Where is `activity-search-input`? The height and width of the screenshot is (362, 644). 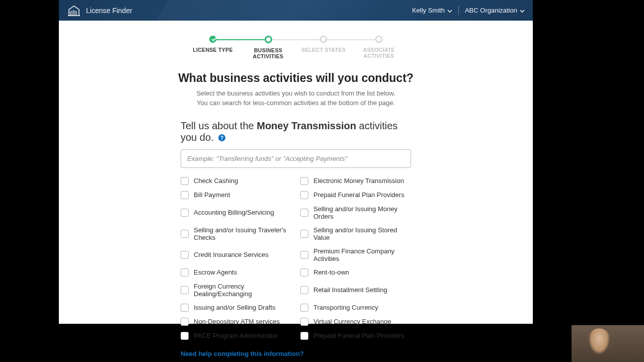
activity-search-input is located at coordinates (296, 159).